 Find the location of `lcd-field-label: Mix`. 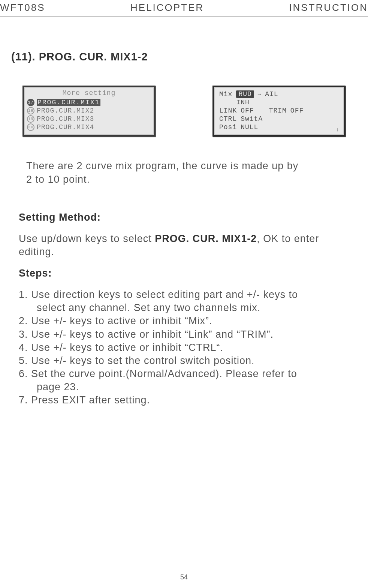

lcd-field-label: Mix is located at coordinates (226, 94).